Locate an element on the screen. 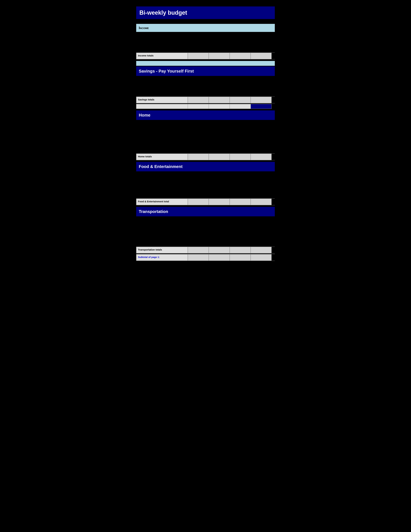 This screenshot has height=532, width=411. home-totals-col1 is located at coordinates (198, 157).